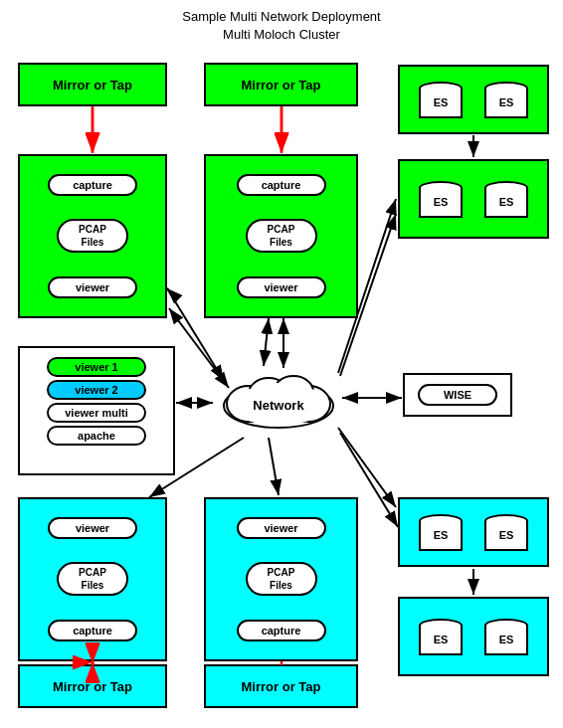 This screenshot has height=728, width=563. Describe the element at coordinates (96, 390) in the screenshot. I see `viewer-item-2: viewer 2` at that location.